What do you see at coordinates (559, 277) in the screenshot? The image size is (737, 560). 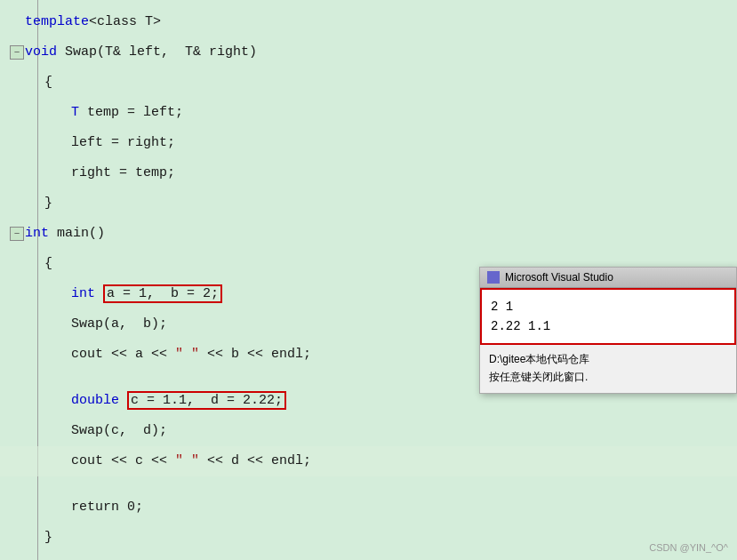 I see `output-title: Microsoft Visual Studio` at bounding box center [559, 277].